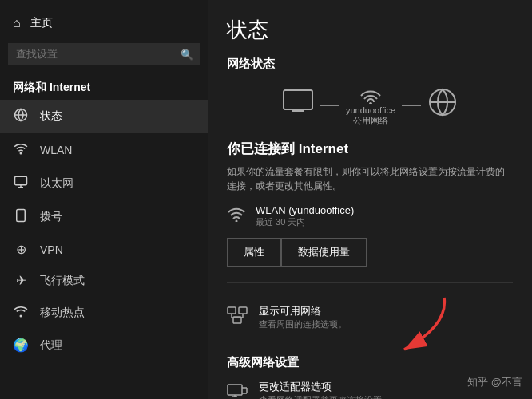 This screenshot has height=399, width=532. I want to click on sidebar-home-button: ⌂ 主页, so click(104, 23).